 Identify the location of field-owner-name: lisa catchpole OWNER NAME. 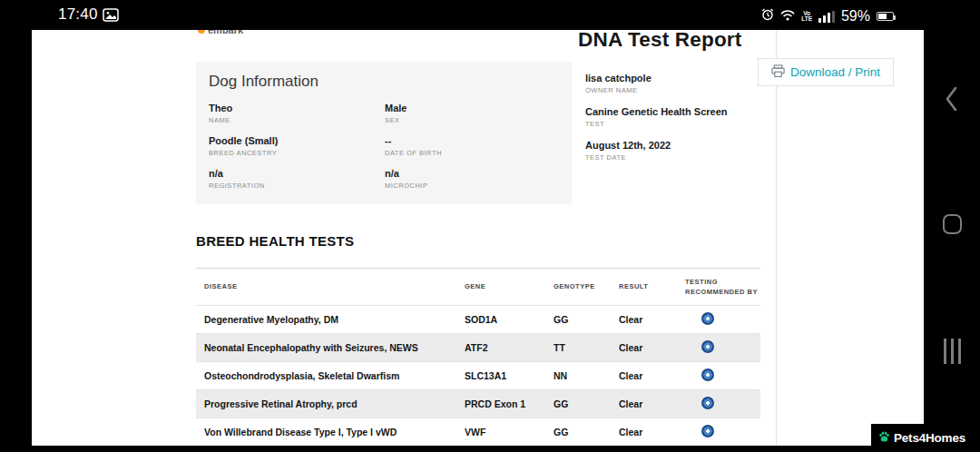
(657, 84).